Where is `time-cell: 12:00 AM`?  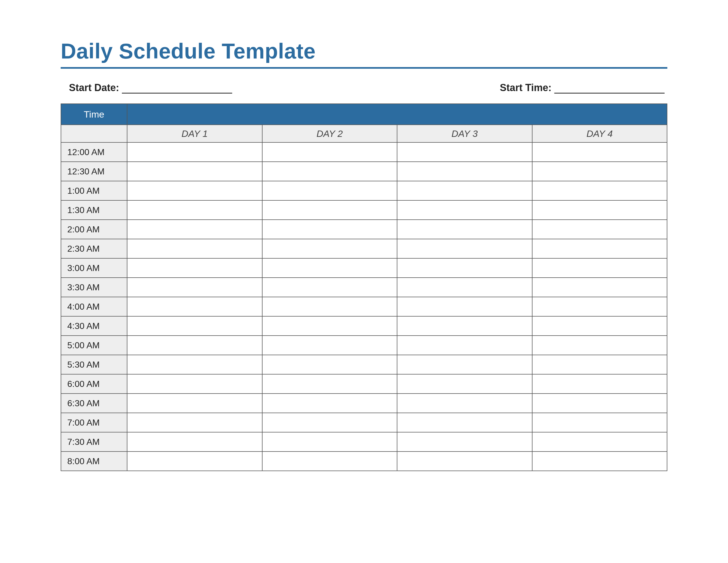 time-cell: 12:00 AM is located at coordinates (94, 152).